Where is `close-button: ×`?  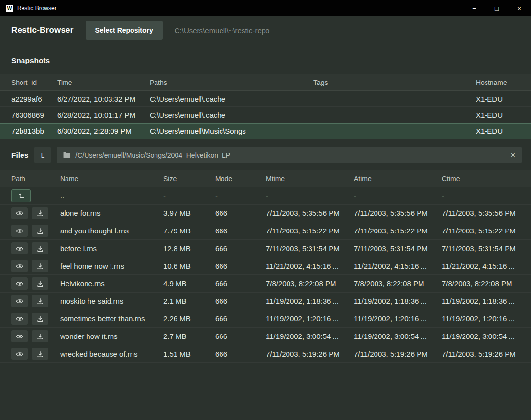 close-button: × is located at coordinates (519, 8).